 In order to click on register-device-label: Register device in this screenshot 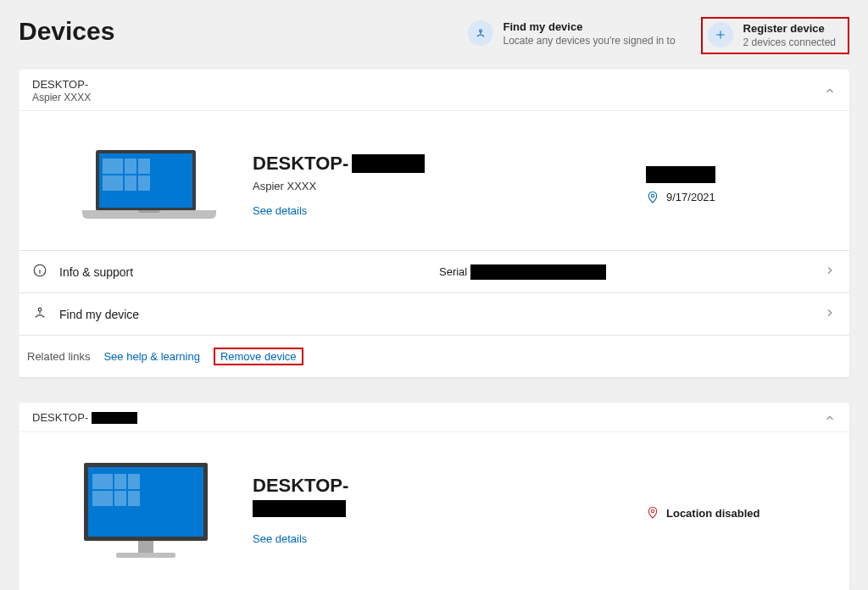, I will do `click(790, 29)`.